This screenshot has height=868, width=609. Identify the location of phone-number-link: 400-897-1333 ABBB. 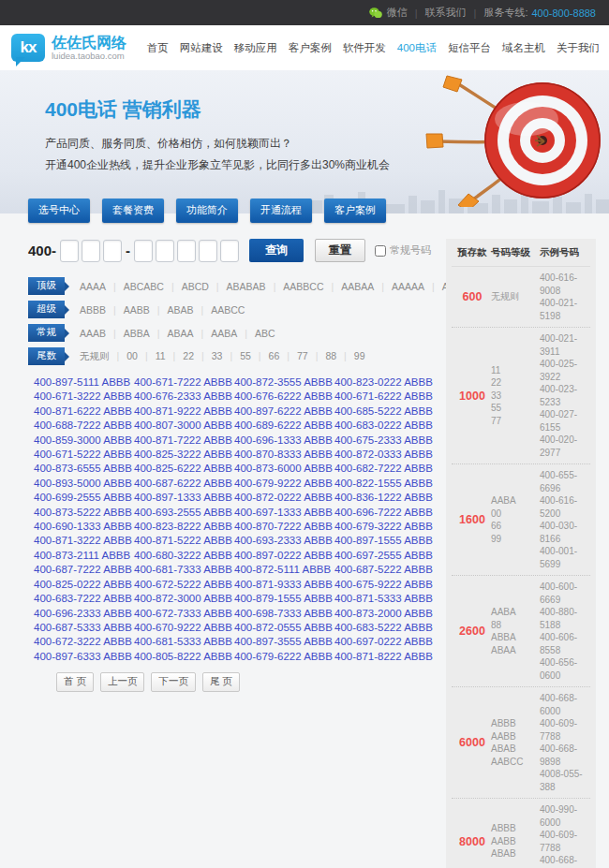
(184, 498).